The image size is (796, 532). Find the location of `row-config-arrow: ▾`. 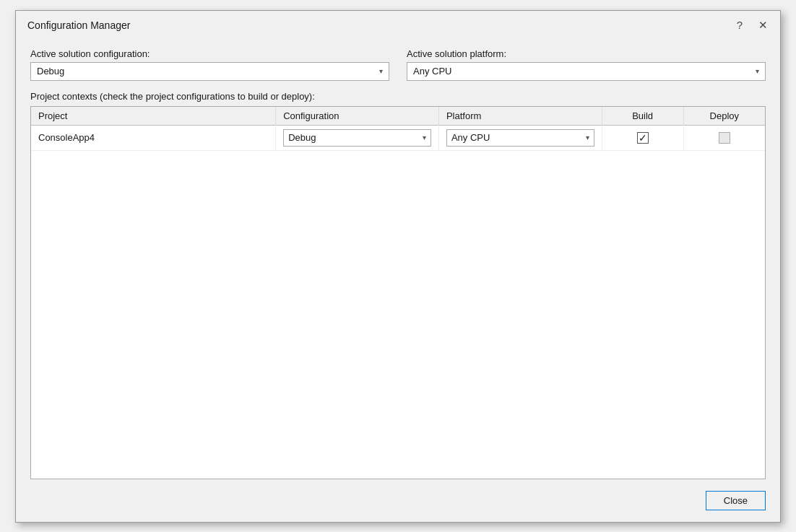

row-config-arrow: ▾ is located at coordinates (425, 137).